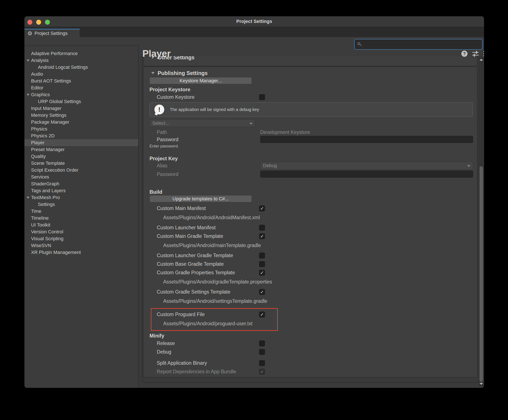 This screenshot has height=420, width=508. I want to click on section-label: Publishing Settings, so click(183, 73).